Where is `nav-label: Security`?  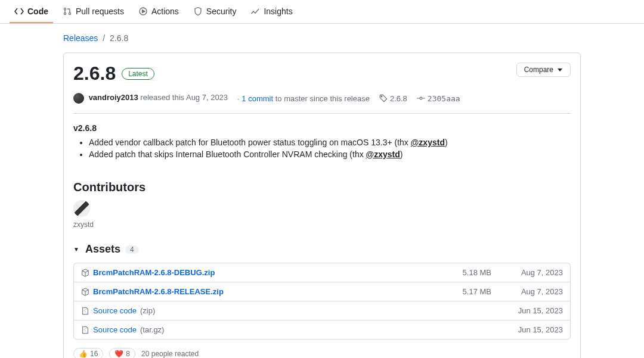
nav-label: Security is located at coordinates (222, 11).